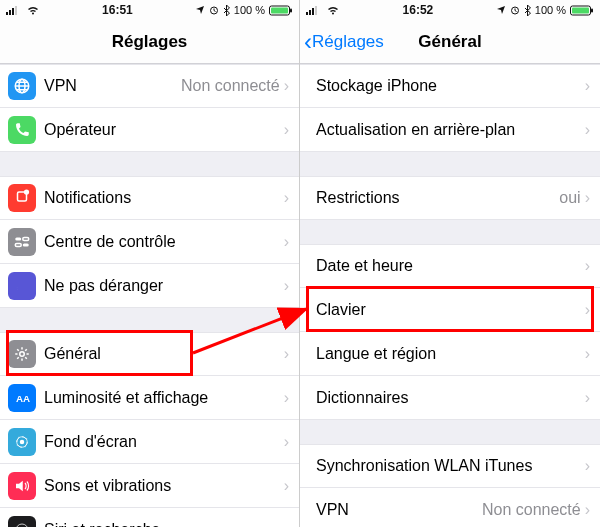 Image resolution: width=600 pixels, height=527 pixels. What do you see at coordinates (150, 42) in the screenshot?
I see `nav-title: Réglages` at bounding box center [150, 42].